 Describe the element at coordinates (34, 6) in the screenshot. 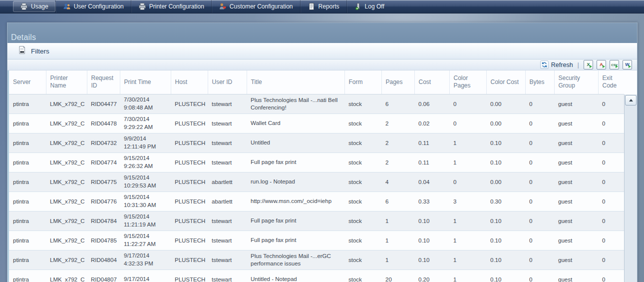

I see `nav-item-usage: Usage` at that location.